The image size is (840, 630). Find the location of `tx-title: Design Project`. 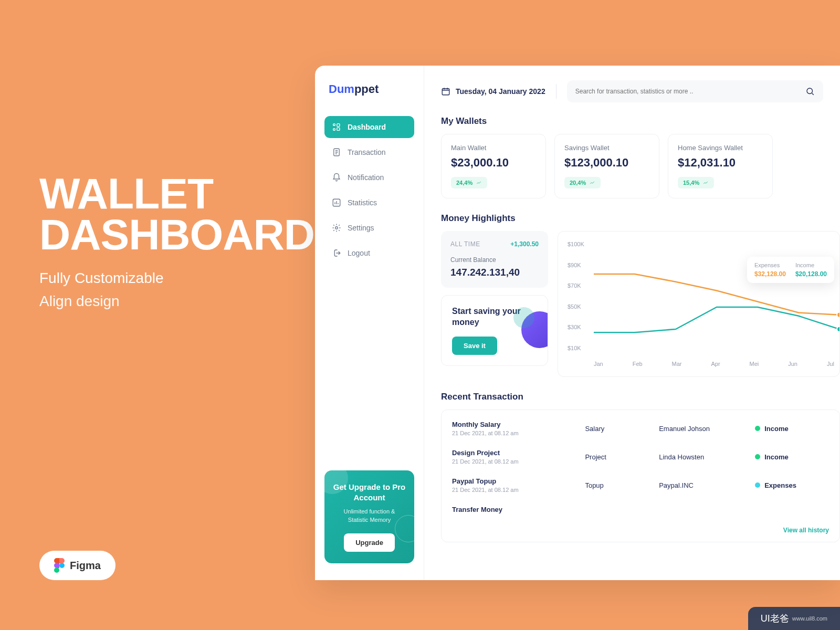

tx-title: Design Project is located at coordinates (519, 453).